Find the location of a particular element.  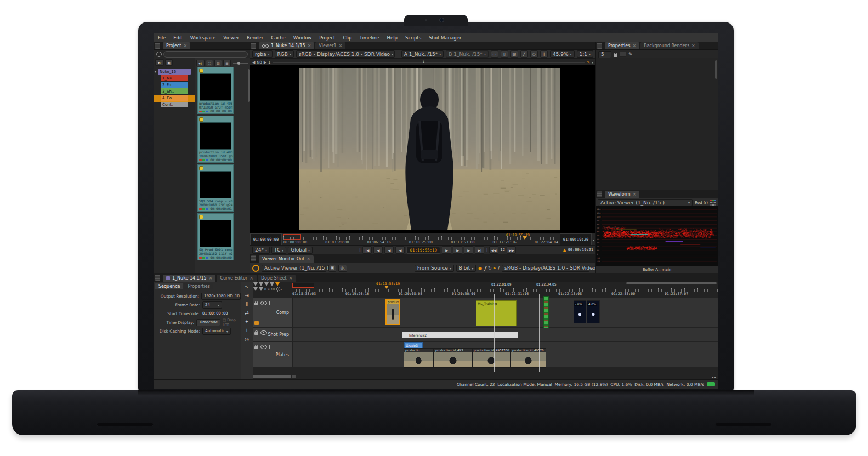

range-dropdown: Global▾ is located at coordinates (300, 250).